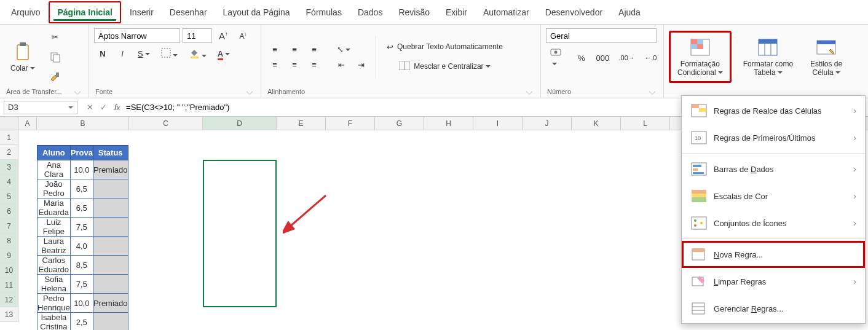 This screenshot has height=330, width=868. What do you see at coordinates (582, 58) in the screenshot?
I see `percent-format-button: %` at bounding box center [582, 58].